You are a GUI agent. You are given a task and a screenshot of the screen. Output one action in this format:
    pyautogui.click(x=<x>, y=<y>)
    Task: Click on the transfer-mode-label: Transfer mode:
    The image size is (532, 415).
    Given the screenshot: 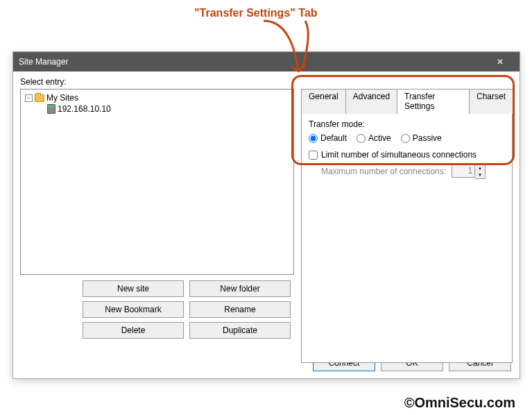 What is the action you would take?
    pyautogui.click(x=406, y=124)
    